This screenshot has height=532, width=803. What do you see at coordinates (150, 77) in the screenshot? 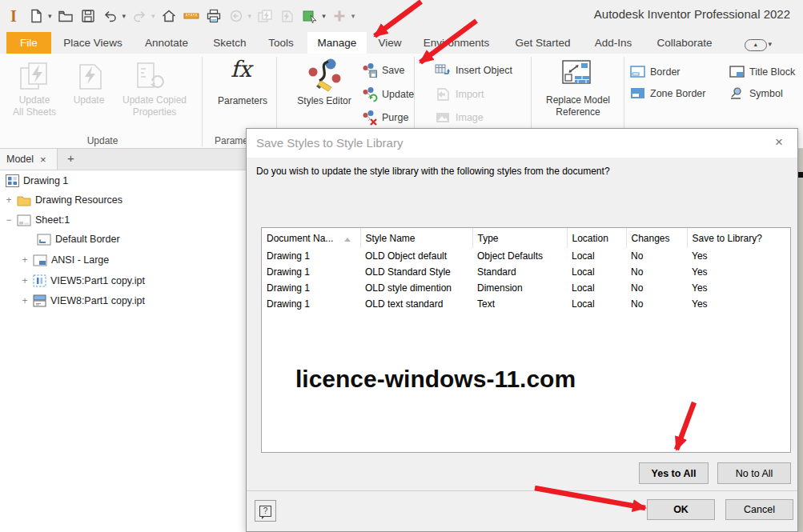
I see `update-copied-properties-icon` at bounding box center [150, 77].